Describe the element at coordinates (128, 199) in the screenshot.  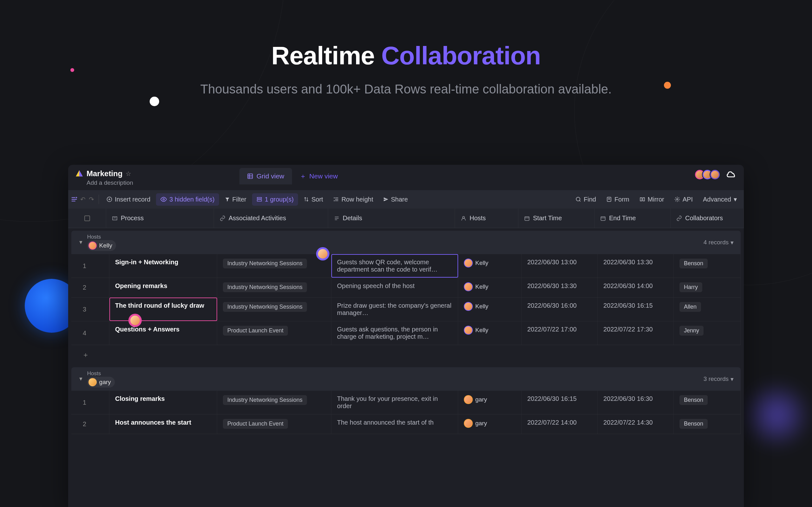
I see `insert-record-button: Insert record` at that location.